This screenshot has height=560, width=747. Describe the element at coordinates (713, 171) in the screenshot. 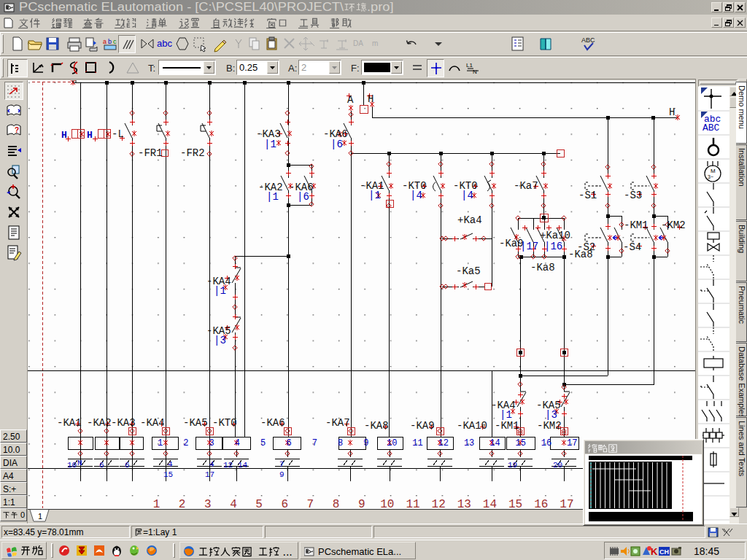

I see `svg-text: M` at that location.